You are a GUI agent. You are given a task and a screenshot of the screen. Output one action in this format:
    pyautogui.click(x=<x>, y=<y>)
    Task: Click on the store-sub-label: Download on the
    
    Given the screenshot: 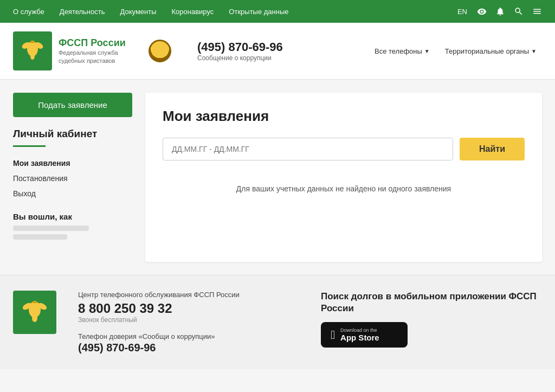 What is the action you would take?
    pyautogui.click(x=360, y=330)
    